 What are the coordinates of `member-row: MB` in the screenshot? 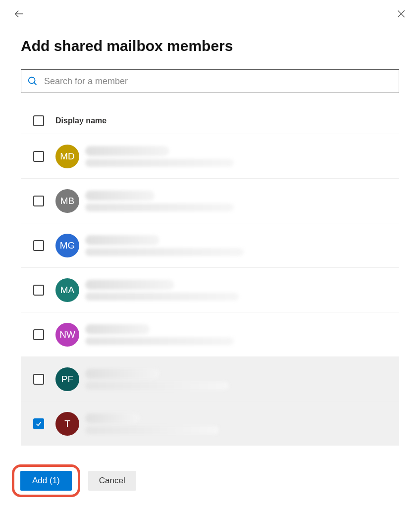 It's located at (210, 201).